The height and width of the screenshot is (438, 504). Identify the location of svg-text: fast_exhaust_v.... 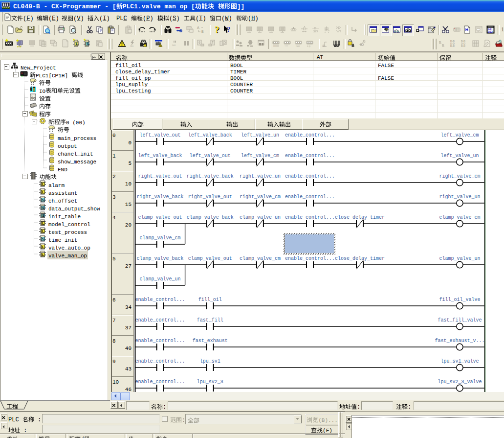
(460, 341).